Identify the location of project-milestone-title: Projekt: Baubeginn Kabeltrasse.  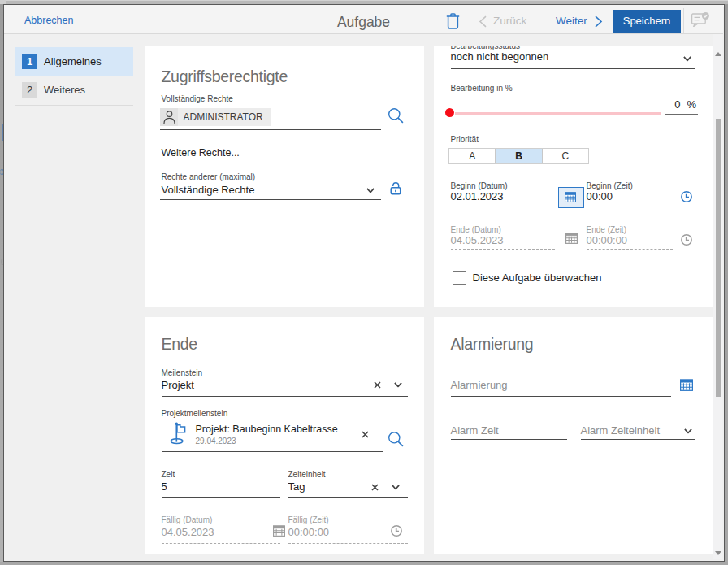
(266, 429).